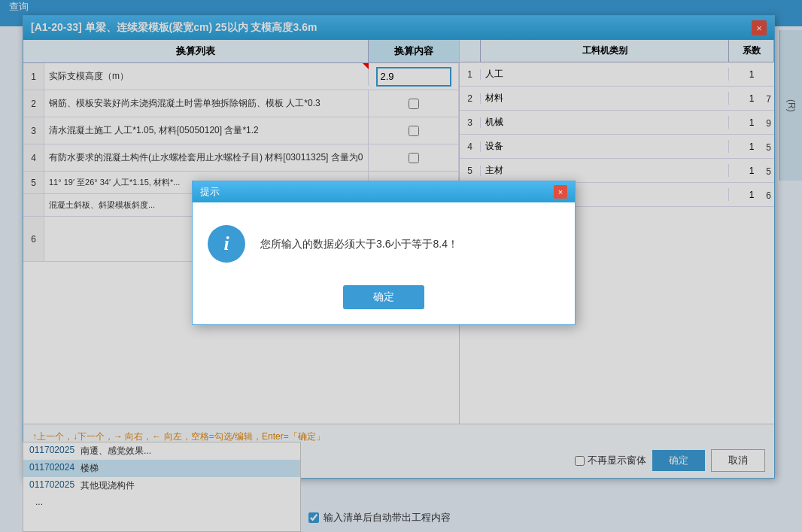 The width and height of the screenshot is (802, 532). I want to click on alert-title-text: 提示, so click(210, 192).